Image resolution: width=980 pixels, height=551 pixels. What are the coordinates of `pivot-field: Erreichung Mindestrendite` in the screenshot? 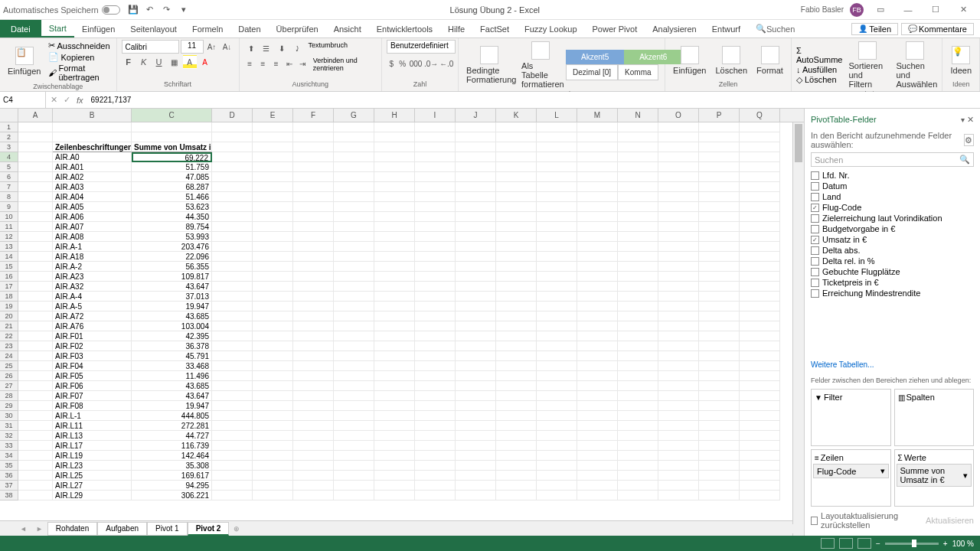 It's located at (893, 293).